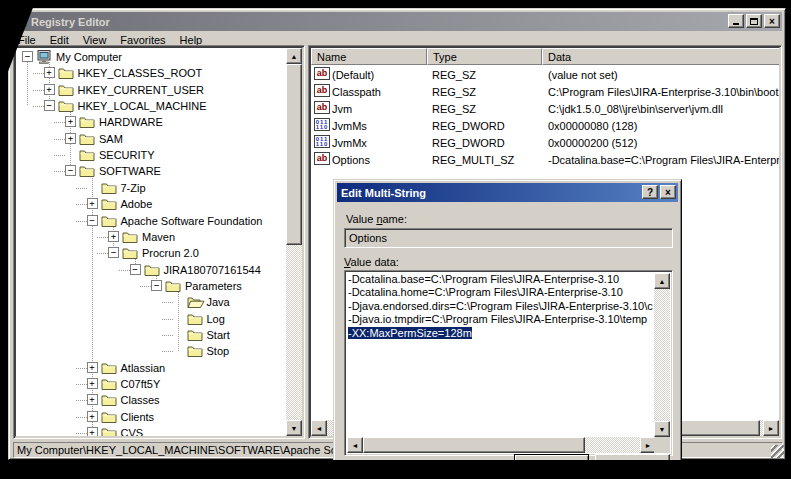 This screenshot has height=479, width=791. I want to click on tree-item-software: −SOFTWARE, so click(159, 171).